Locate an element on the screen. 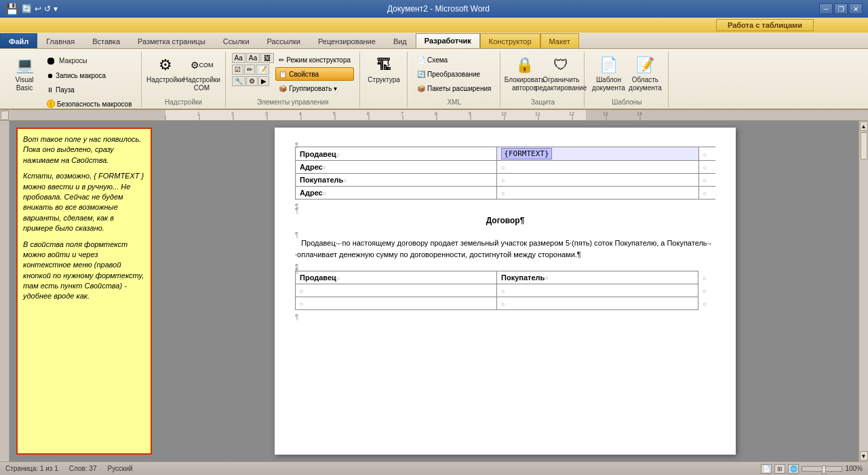 The height and width of the screenshot is (475, 868). address1-value-cell: ○ is located at coordinates (598, 167).